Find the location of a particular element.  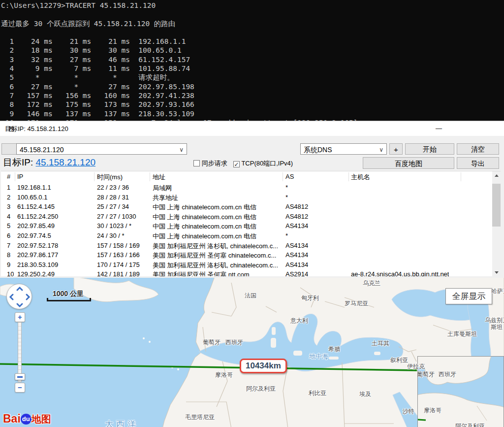

cell-time: 142 / 181 / 189 is located at coordinates (118, 273).